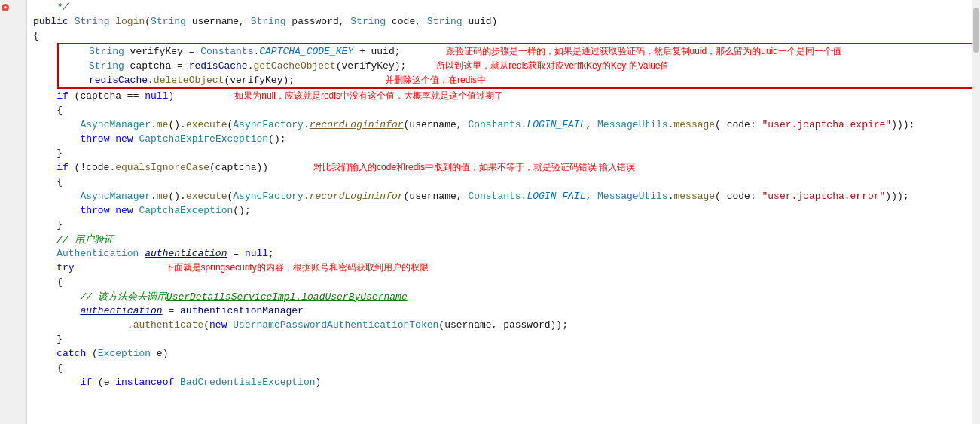  Describe the element at coordinates (503, 36) in the screenshot. I see `code-line-3: {` at that location.